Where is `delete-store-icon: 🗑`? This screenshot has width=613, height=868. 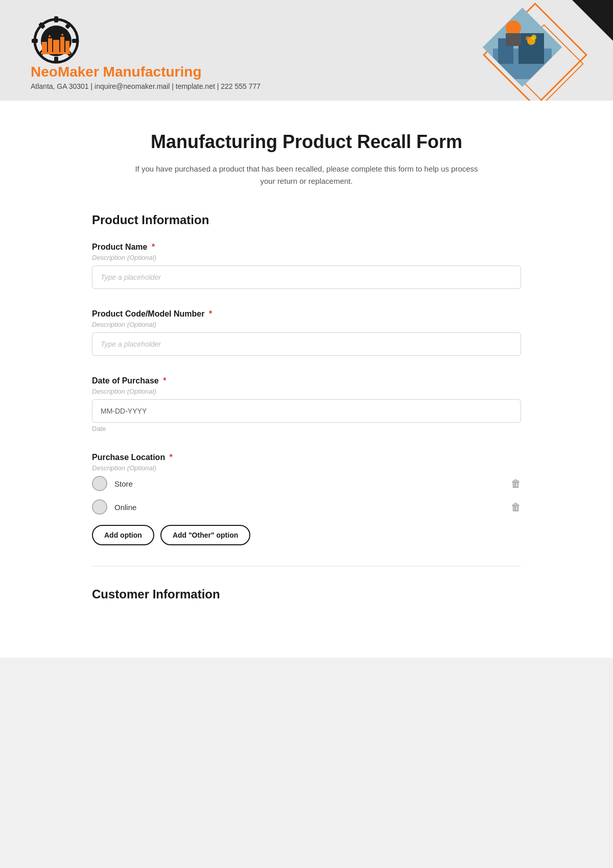 delete-store-icon: 🗑 is located at coordinates (516, 484).